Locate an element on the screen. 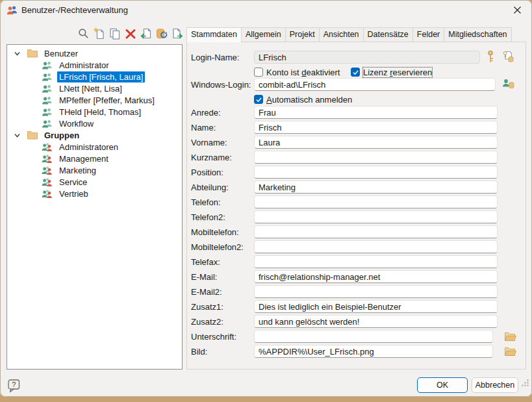 Image resolution: width=532 pixels, height=402 pixels. tree-item-group: Management is located at coordinates (95, 158).